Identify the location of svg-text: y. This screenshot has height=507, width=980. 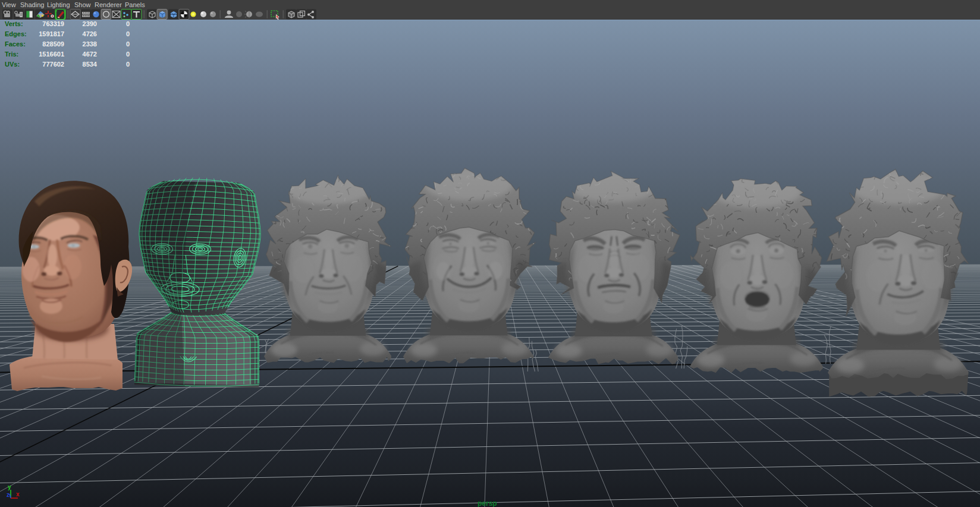
(10, 487).